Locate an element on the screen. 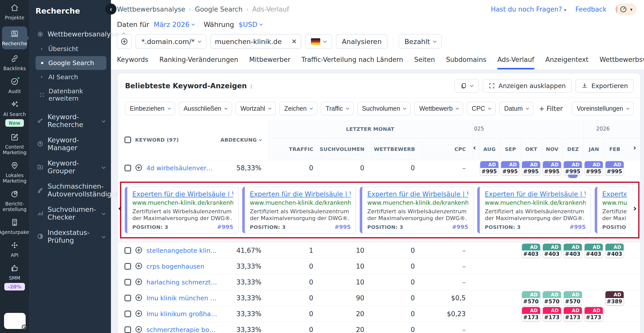 The image size is (644, 333). rail-item-projekte: Projekte is located at coordinates (15, 12).